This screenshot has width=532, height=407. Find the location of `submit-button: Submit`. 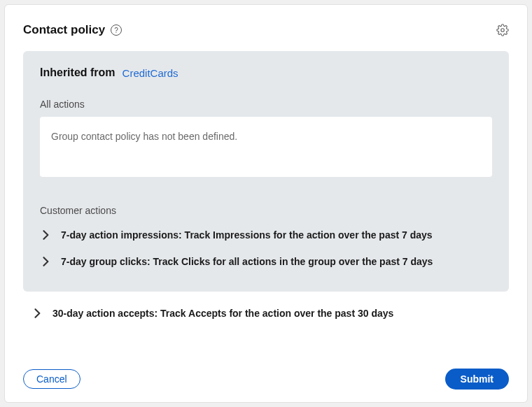

submit-button: Submit is located at coordinates (477, 379).